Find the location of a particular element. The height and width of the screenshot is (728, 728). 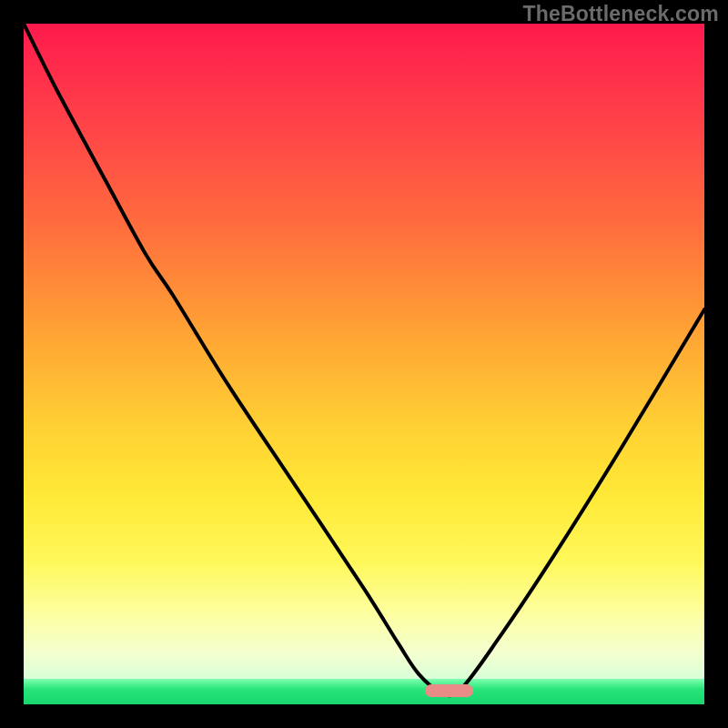

watermark-text: TheBottleneck.com is located at coordinates (621, 15).